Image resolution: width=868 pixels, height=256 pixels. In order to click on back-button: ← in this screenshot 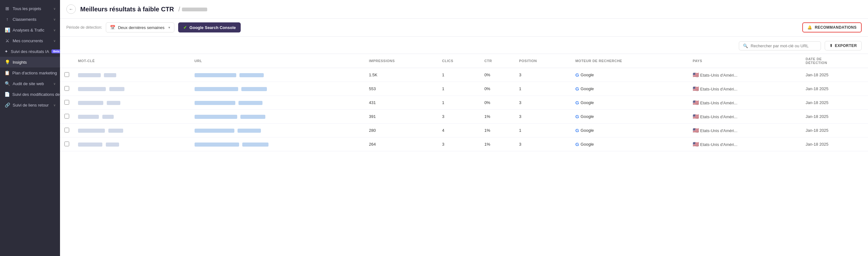, I will do `click(71, 9)`.